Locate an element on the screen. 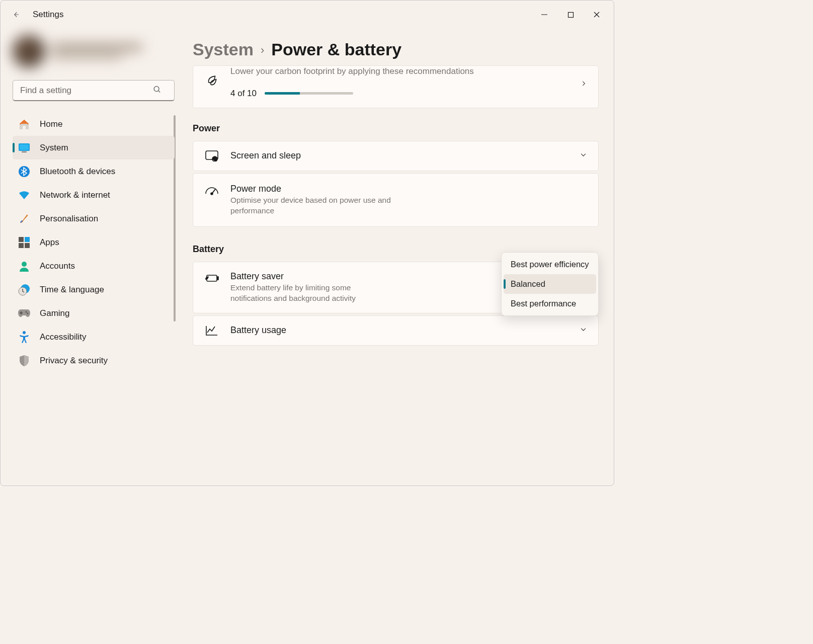 Image resolution: width=813 pixels, height=644 pixels. energy-recommendations-card: Lower your carbon footprint by applying … is located at coordinates (395, 87).